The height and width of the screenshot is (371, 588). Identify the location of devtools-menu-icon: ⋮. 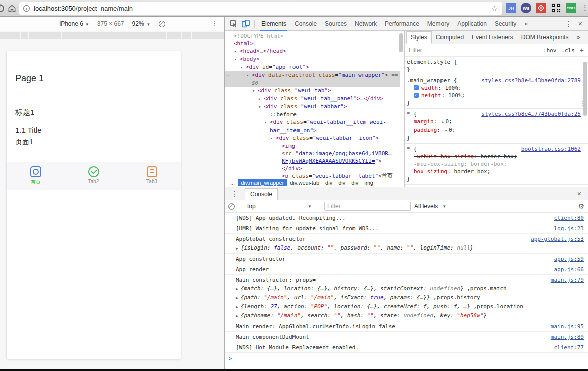
(569, 24).